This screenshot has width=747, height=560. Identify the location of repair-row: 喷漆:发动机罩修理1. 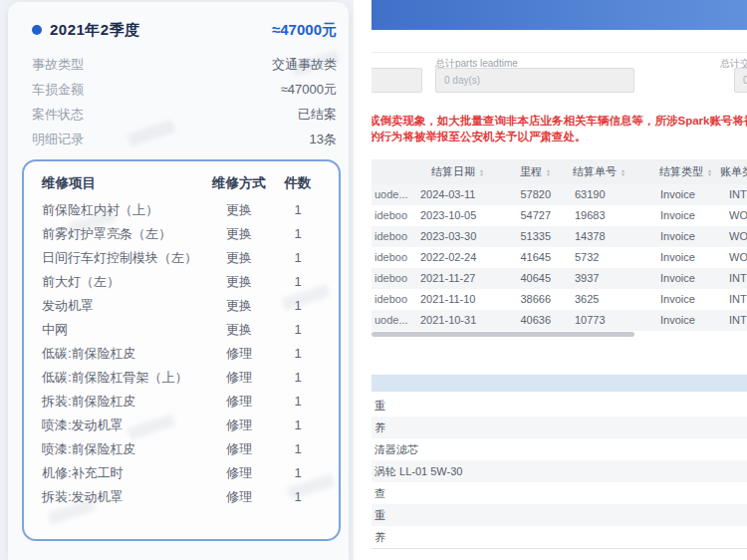
(190, 425).